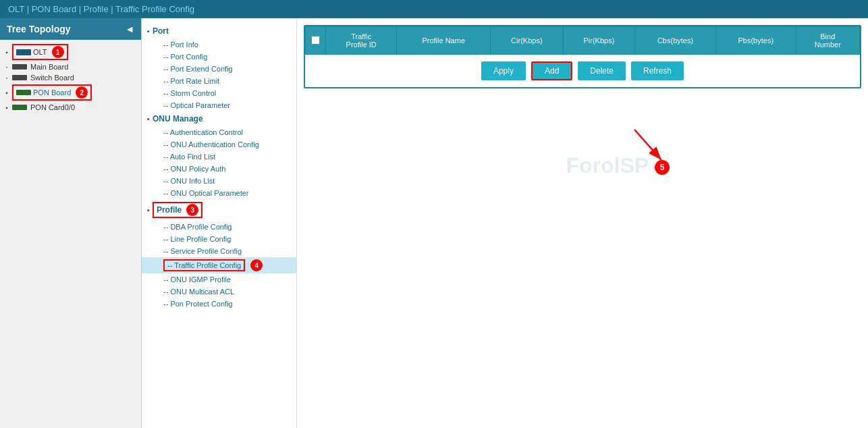 The image size is (868, 428). What do you see at coordinates (40, 52) in the screenshot?
I see `olt-highlight-box: OLT 1` at bounding box center [40, 52].